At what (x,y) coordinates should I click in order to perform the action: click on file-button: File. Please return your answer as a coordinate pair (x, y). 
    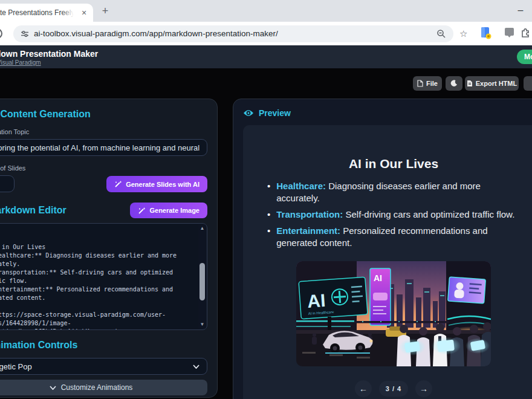
    Looking at the image, I should click on (427, 83).